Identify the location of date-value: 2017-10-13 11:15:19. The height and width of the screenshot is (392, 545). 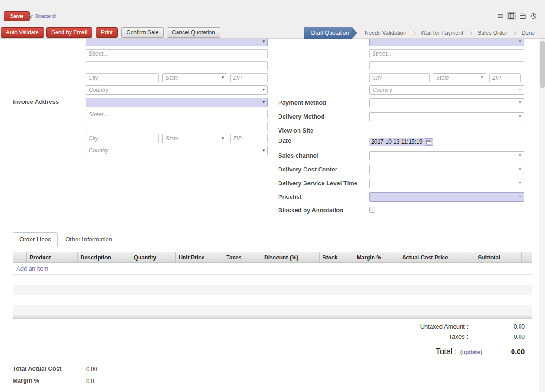
(397, 142).